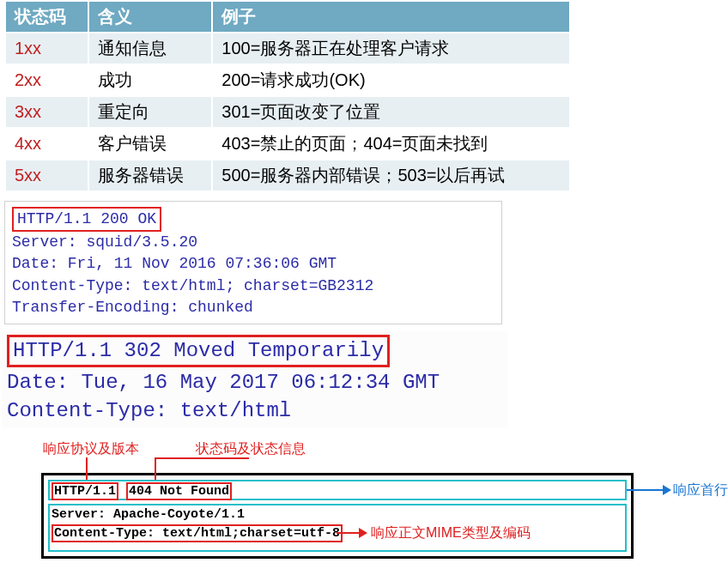 Image resolution: width=728 pixels, height=575 pixels. Describe the element at coordinates (645, 490) in the screenshot. I see `arrow-firstline-line` at that location.